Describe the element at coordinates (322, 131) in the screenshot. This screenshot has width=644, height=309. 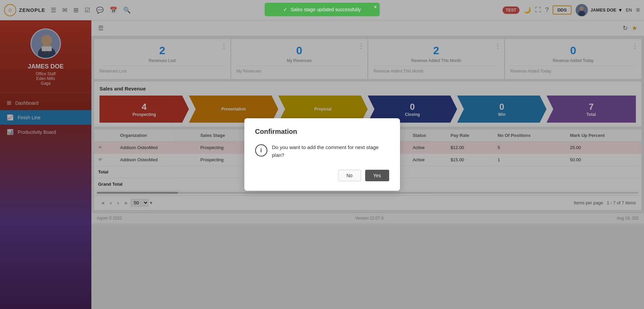
I see `dialog-title: Confirmation` at that location.